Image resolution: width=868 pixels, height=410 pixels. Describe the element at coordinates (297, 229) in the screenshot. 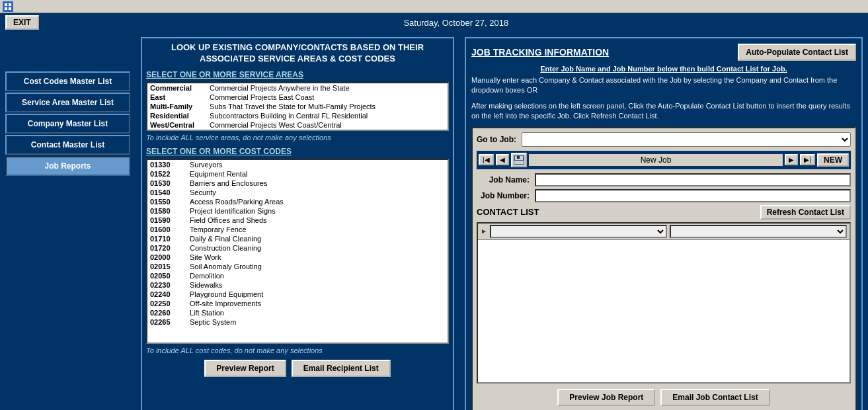

I see `list-item: 01600Temporary Fence` at that location.